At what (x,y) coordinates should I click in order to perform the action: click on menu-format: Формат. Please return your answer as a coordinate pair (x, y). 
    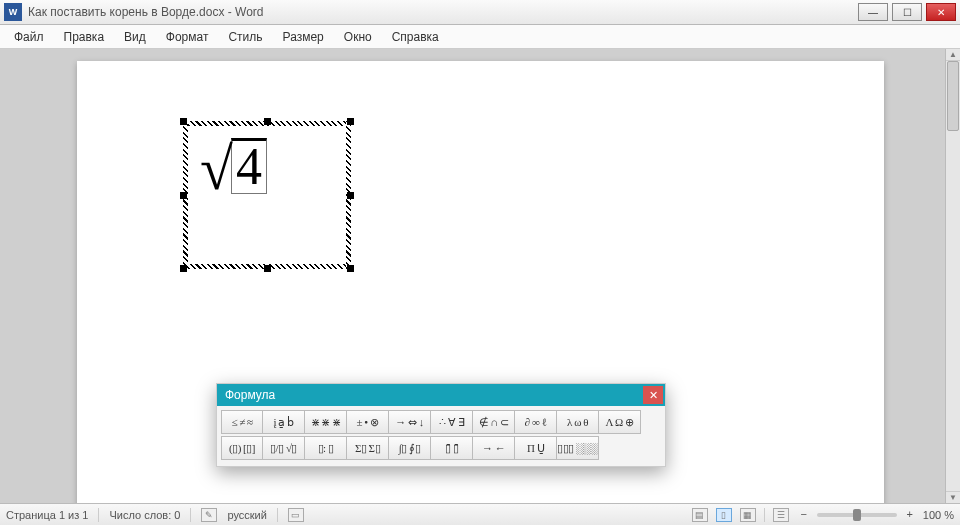
    Looking at the image, I should click on (188, 37).